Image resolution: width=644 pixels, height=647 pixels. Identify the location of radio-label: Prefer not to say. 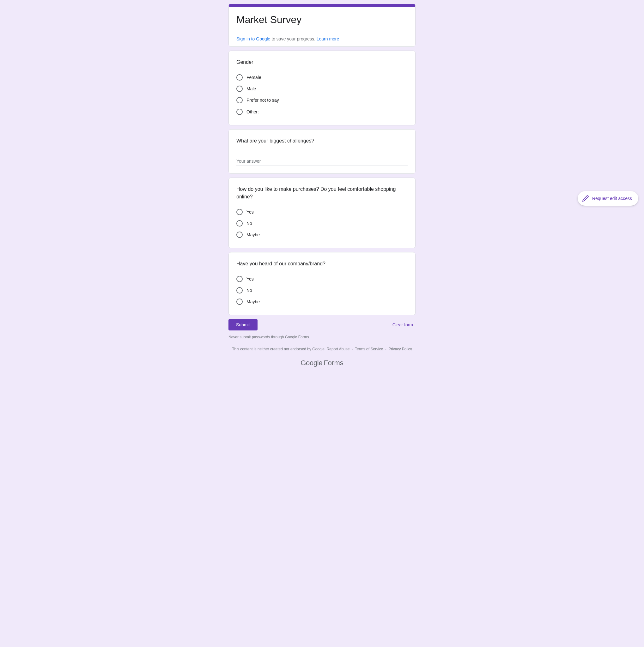
(263, 100).